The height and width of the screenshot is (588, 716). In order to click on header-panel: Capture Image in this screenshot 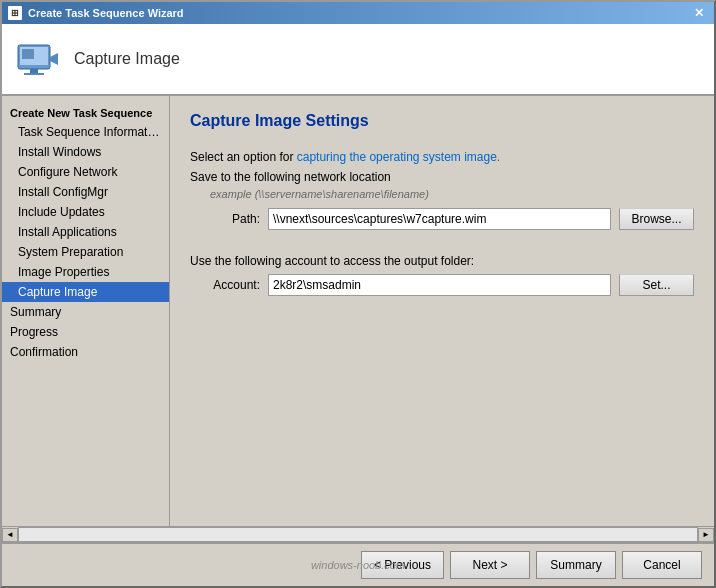, I will do `click(358, 60)`.